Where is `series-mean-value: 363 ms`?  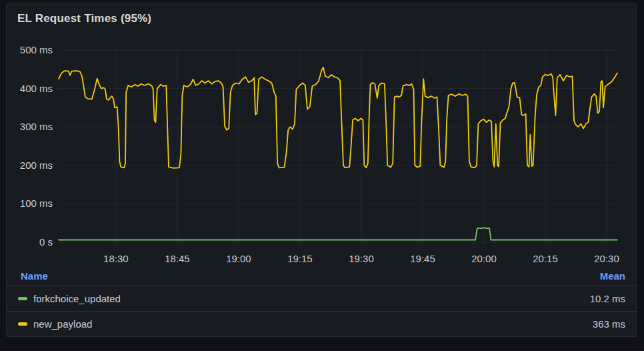 series-mean-value: 363 ms is located at coordinates (609, 324).